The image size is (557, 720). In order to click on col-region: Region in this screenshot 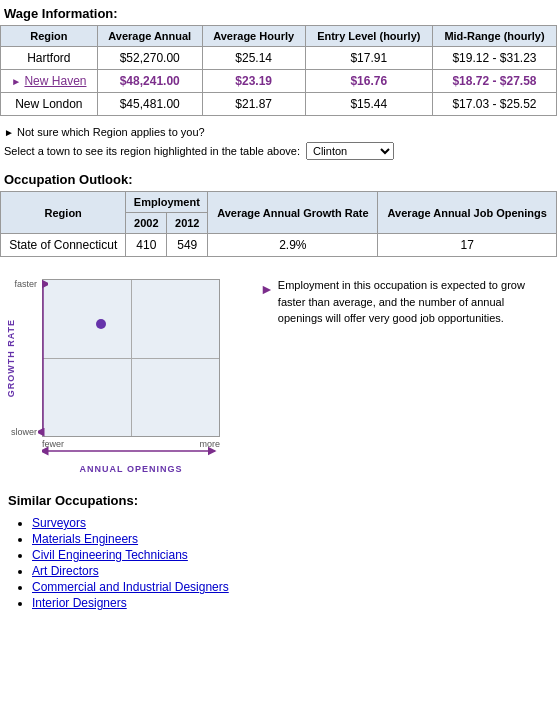, I will do `click(50, 36)`.